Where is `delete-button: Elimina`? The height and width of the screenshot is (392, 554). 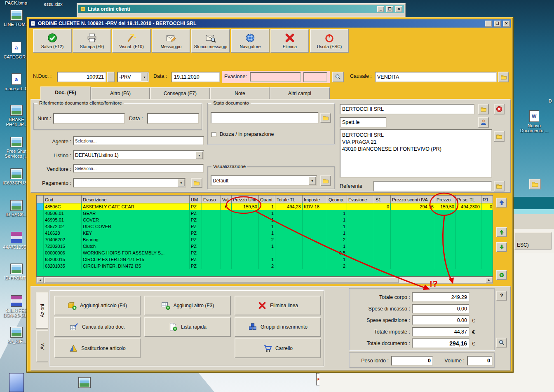
delete-button: Elimina is located at coordinates (290, 41).